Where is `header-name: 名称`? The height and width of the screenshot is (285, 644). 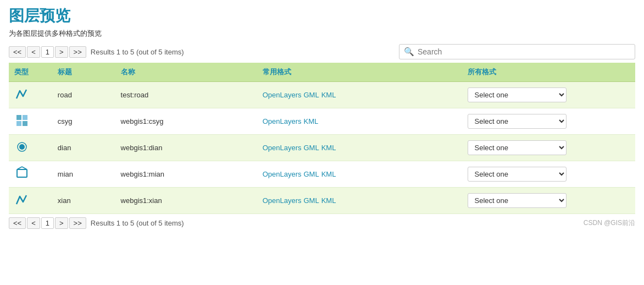
header-name: 名称 is located at coordinates (186, 73).